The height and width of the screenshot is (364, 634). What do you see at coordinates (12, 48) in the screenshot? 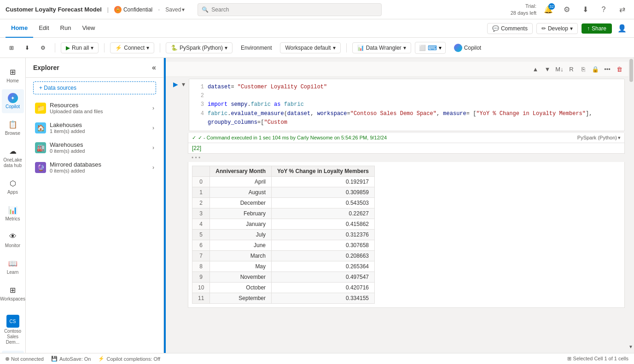
I see `add-cell-button: ⊞` at bounding box center [12, 48].